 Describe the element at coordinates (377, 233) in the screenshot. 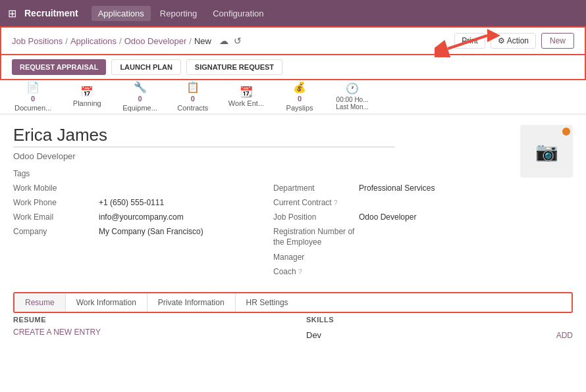

I see `fields-right: Department Professional Services Current…` at that location.